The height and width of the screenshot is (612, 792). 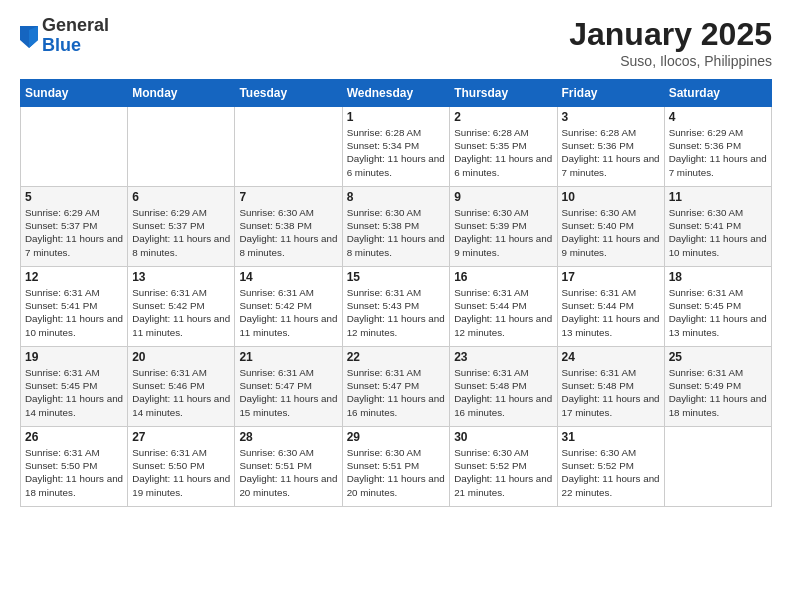 What do you see at coordinates (288, 387) in the screenshot?
I see `day-cell: 21Sunrise: 6:31 AMSunset: 5:47 PMDayligh…` at bounding box center [288, 387].